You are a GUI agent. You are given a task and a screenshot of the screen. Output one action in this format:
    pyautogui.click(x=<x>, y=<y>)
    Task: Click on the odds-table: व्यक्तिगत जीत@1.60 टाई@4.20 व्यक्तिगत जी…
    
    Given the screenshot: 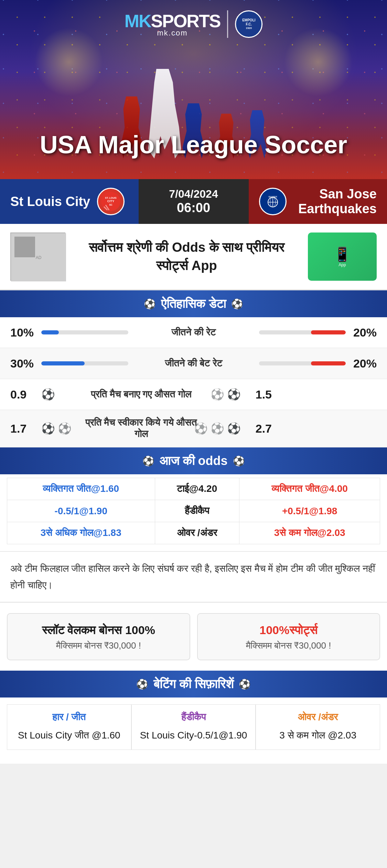 What is the action you would take?
    pyautogui.click(x=193, y=511)
    